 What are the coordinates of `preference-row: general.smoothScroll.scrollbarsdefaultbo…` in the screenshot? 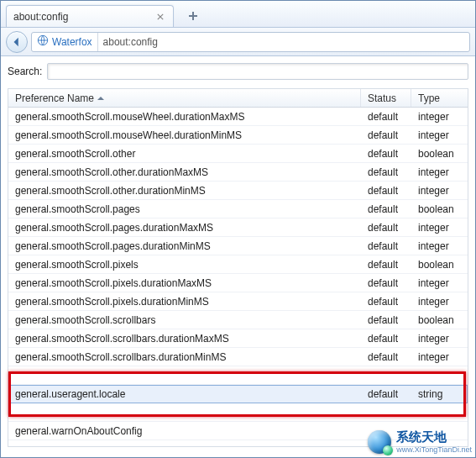 It's located at (238, 320).